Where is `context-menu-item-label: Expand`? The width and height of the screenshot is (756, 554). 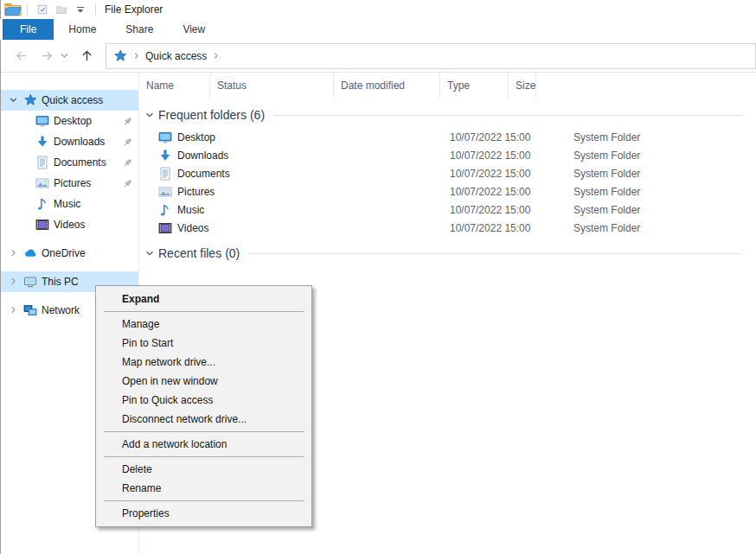 context-menu-item-label: Expand is located at coordinates (140, 299).